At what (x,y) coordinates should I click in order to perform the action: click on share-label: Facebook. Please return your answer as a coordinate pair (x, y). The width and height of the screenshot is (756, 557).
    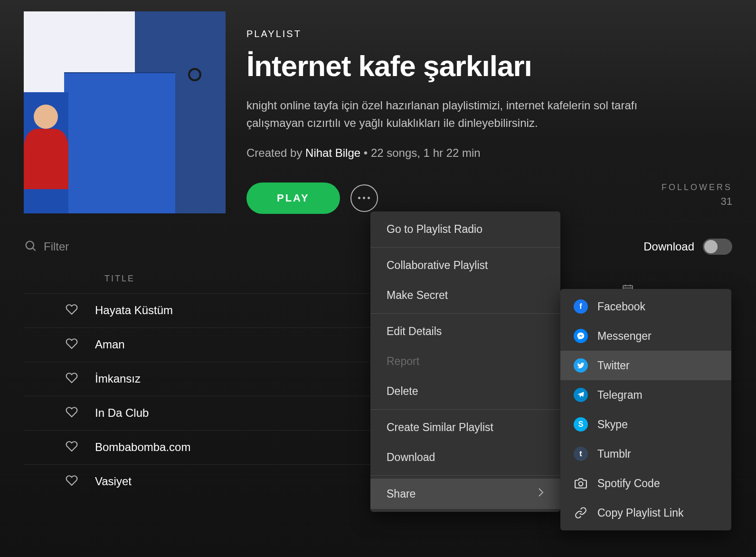
    Looking at the image, I should click on (621, 307).